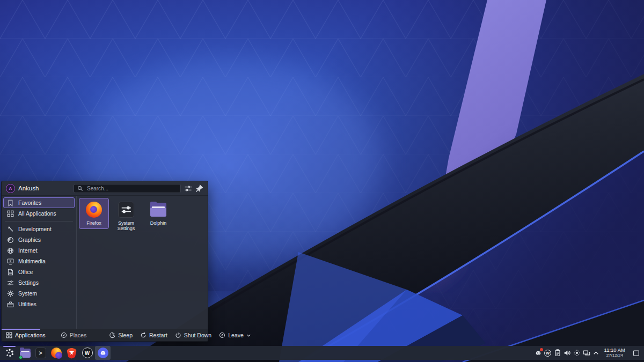 The height and width of the screenshot is (362, 644). Describe the element at coordinates (142, 262) in the screenshot. I see `favorites-grid: Firefox System Setting` at that location.